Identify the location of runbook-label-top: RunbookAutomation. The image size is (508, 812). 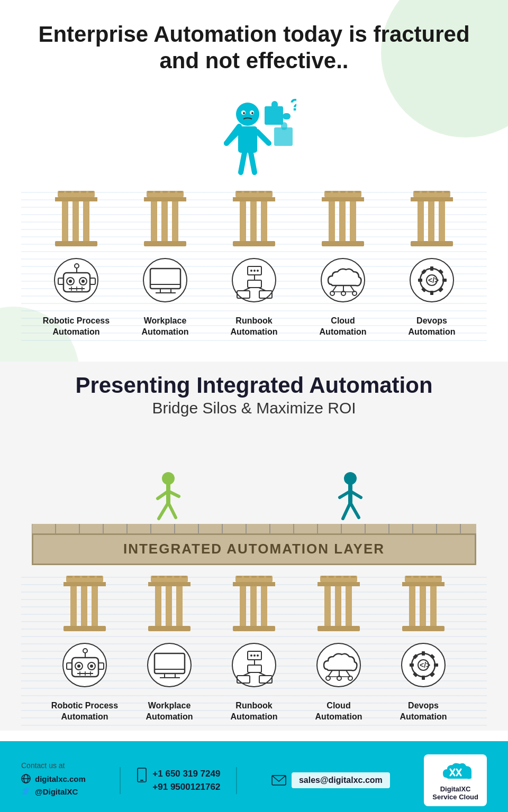
(254, 327).